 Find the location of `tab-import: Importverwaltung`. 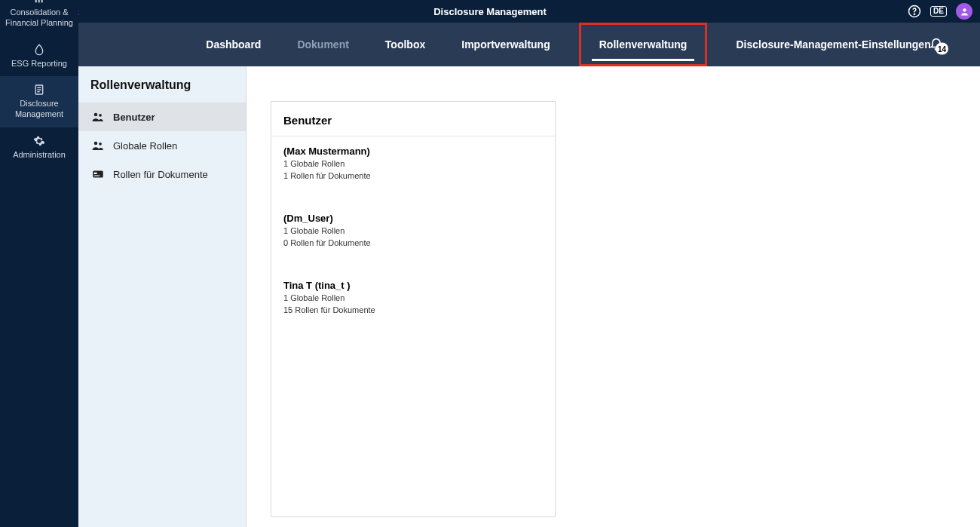

tab-import: Importverwaltung is located at coordinates (505, 44).